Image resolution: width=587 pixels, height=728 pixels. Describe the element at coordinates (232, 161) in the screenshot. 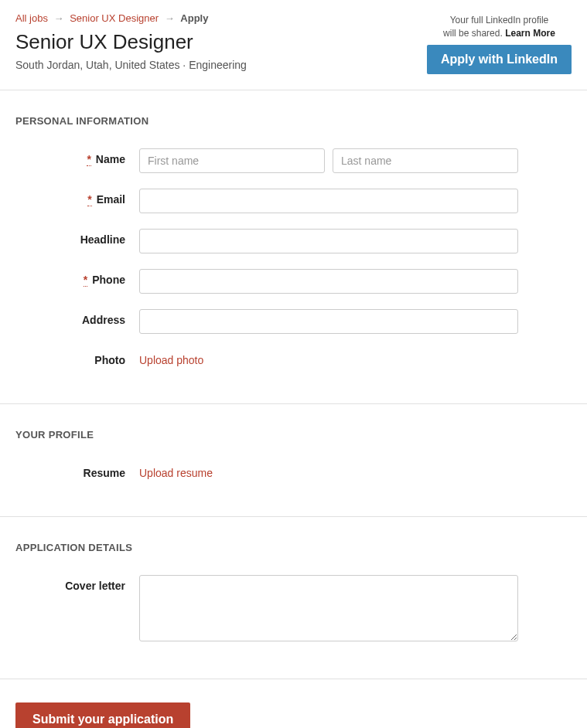

I see `first-name-input` at that location.